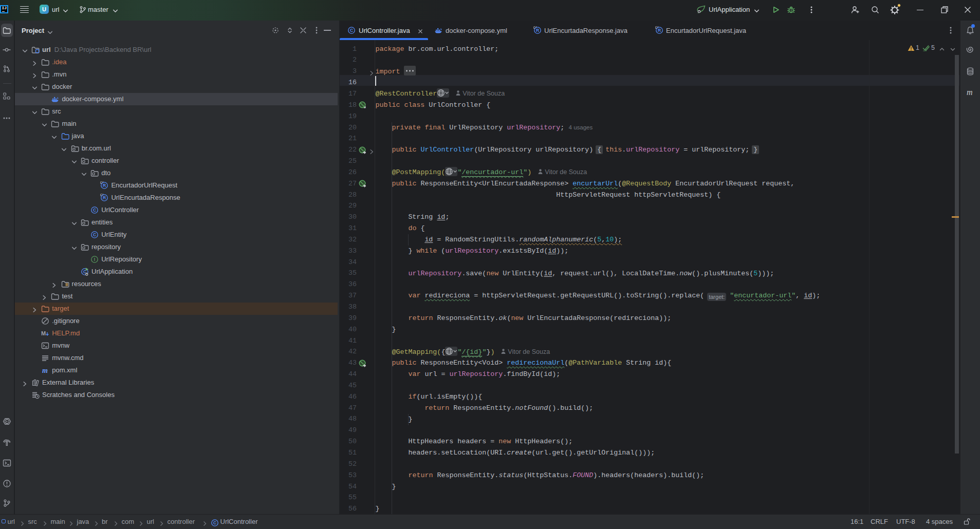  Describe the element at coordinates (45, 371) in the screenshot. I see `svg-text: m` at that location.